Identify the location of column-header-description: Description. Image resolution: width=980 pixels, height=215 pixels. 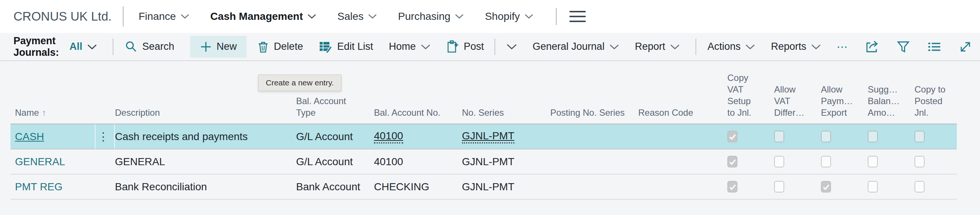
(205, 113).